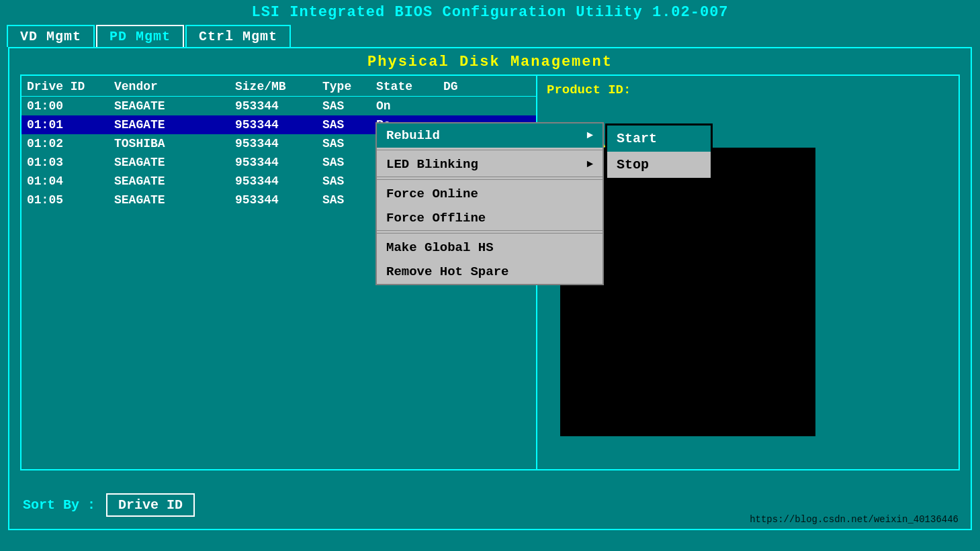 Image resolution: width=980 pixels, height=551 pixels. Describe the element at coordinates (490, 12) in the screenshot. I see `app-title: LSI Integrated BIOS Configuration Utilit…` at that location.